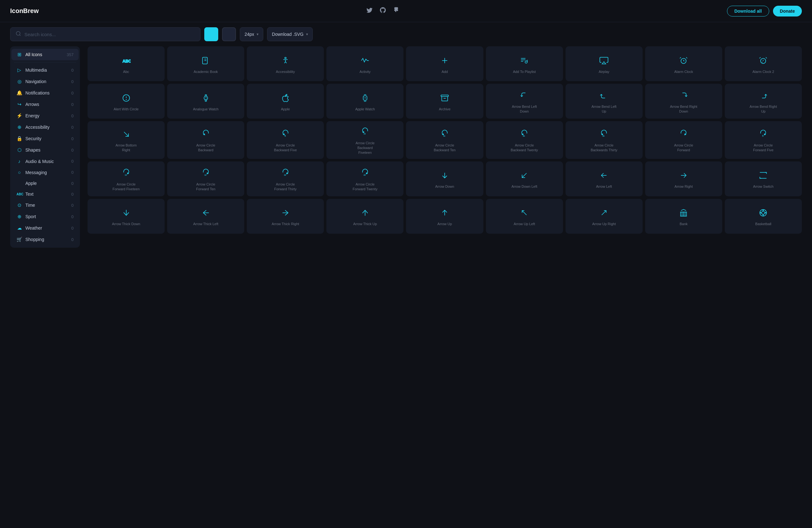 The height and width of the screenshot is (528, 812). Describe the element at coordinates (684, 216) in the screenshot. I see `icon-card-bank: Bank` at that location.